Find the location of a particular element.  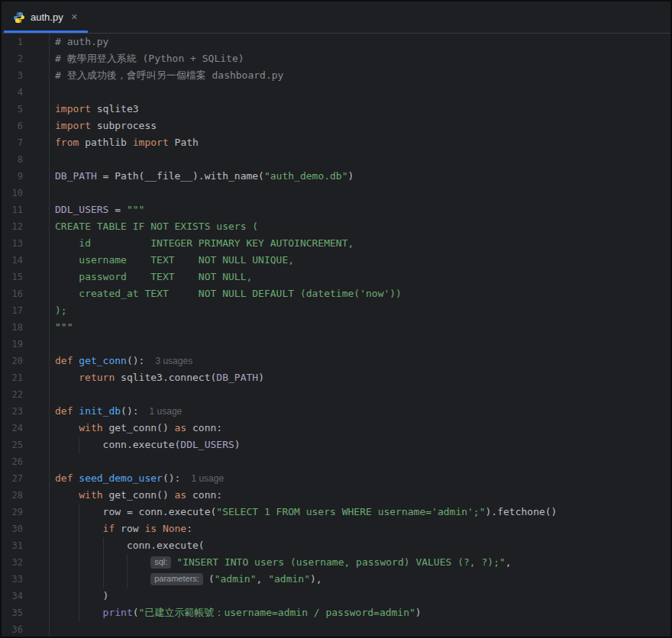

line-number: 20 is located at coordinates (12, 361).